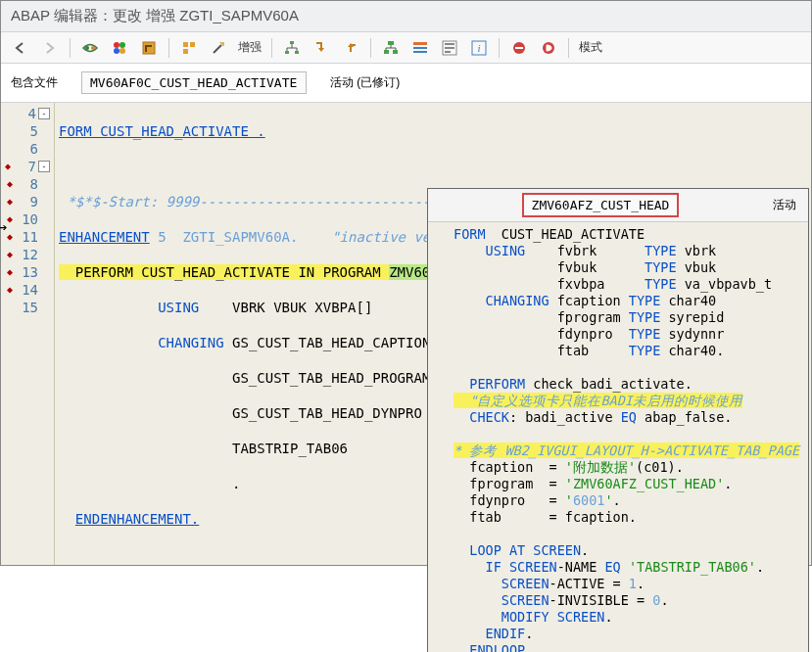 The width and height of the screenshot is (812, 652). What do you see at coordinates (549, 48) in the screenshot?
I see `breakpoint-ext-icon` at bounding box center [549, 48].